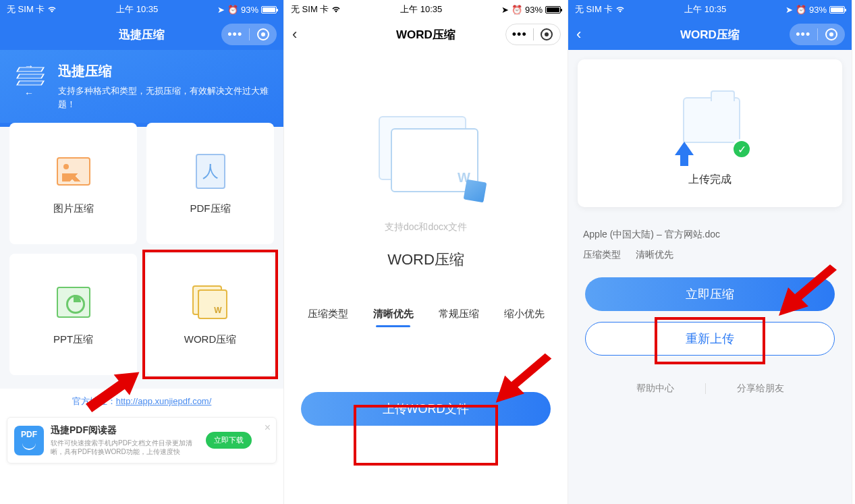 This screenshot has width=855, height=504. Describe the element at coordinates (142, 35) in the screenshot. I see `page-title: 迅捷压缩` at that location.